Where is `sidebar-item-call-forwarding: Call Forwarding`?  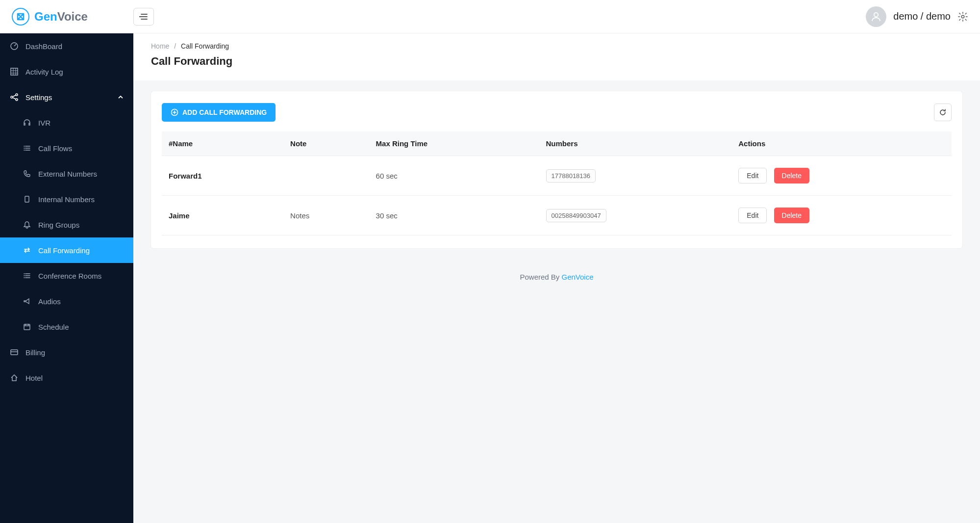 sidebar-item-call-forwarding: Call Forwarding is located at coordinates (67, 250).